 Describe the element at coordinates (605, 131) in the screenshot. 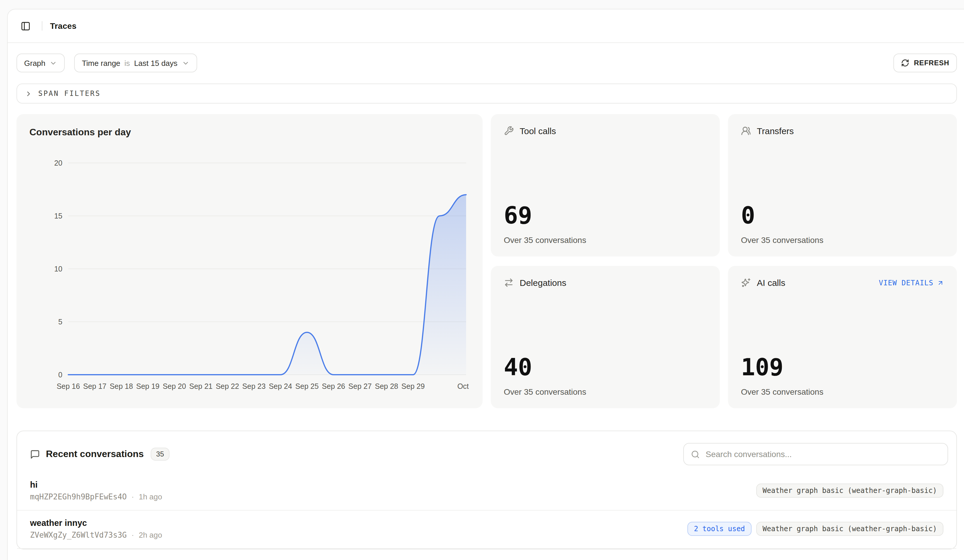

I see `stat-card-header: Tool calls` at that location.